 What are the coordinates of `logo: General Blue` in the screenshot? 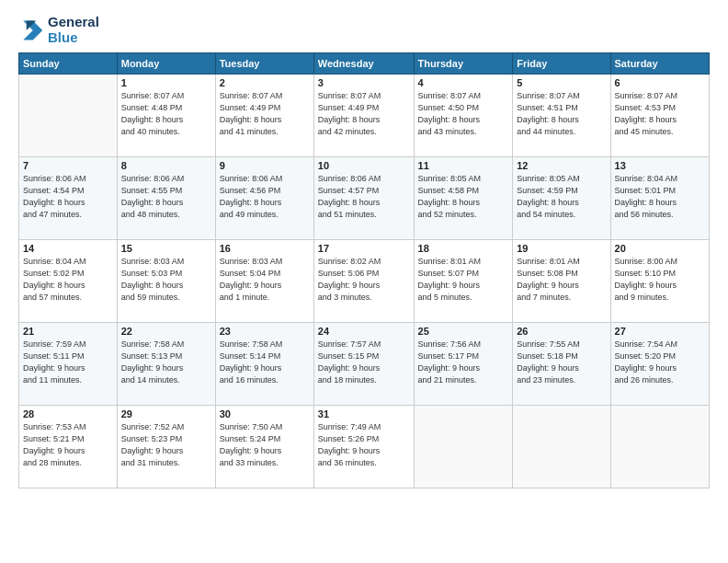 It's located at (59, 29).